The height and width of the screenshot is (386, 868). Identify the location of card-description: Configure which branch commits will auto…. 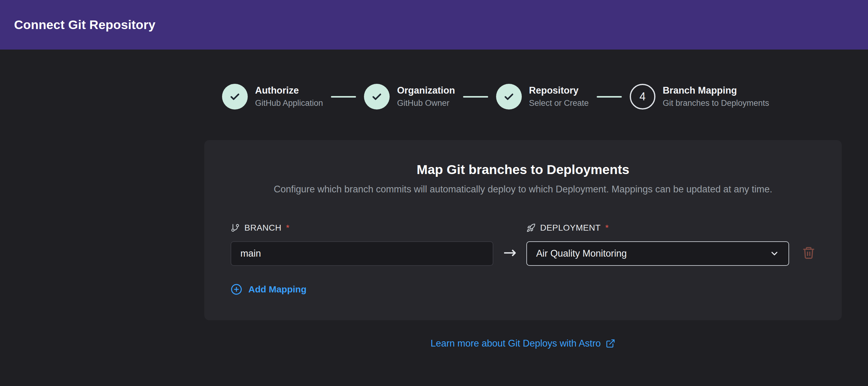
(523, 189).